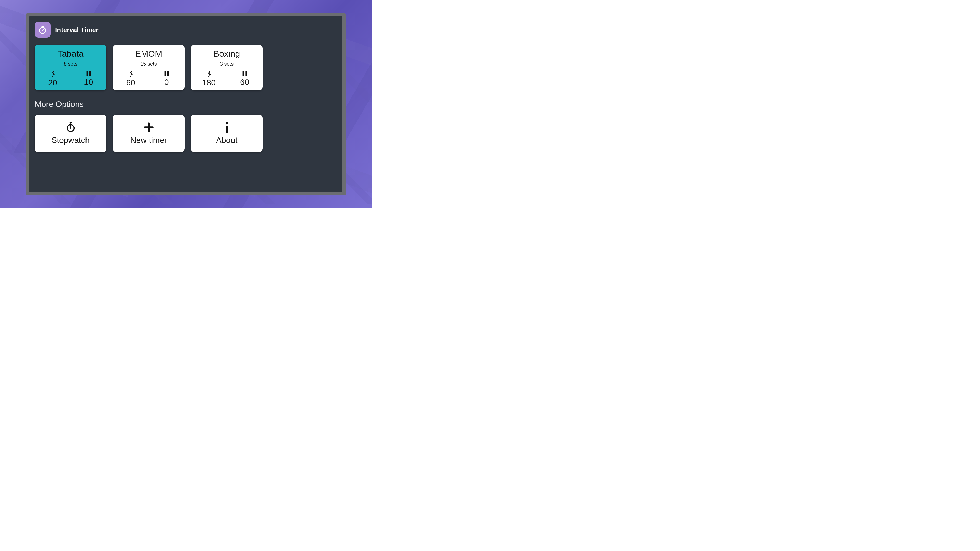  What do you see at coordinates (52, 79) in the screenshot?
I see `work-stat: 20` at bounding box center [52, 79].